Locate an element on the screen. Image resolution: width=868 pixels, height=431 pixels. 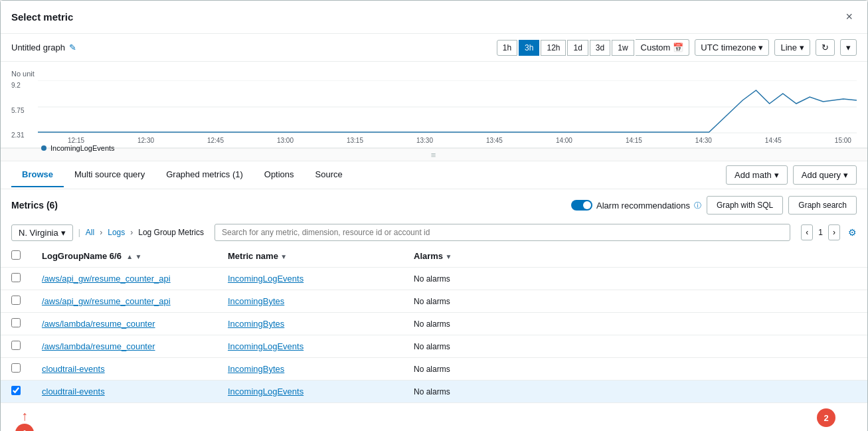
more-options-button: ▾ is located at coordinates (849, 48).